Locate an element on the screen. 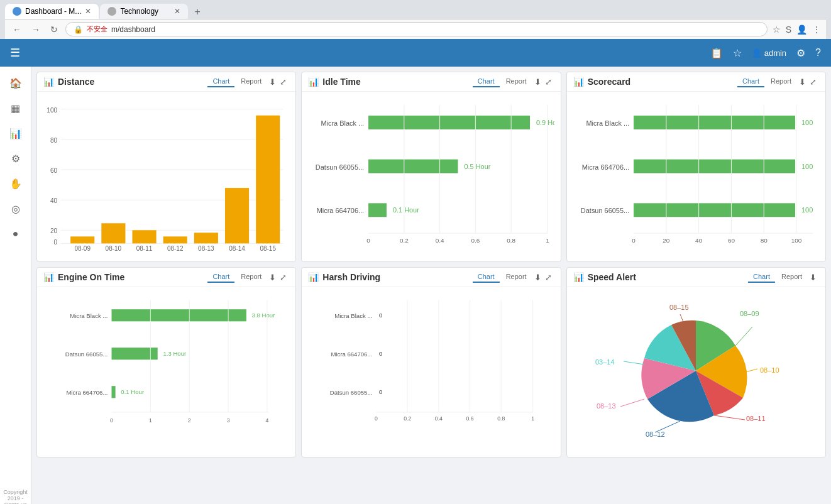  sidebar-item-home: 🏠 is located at coordinates (16, 83).